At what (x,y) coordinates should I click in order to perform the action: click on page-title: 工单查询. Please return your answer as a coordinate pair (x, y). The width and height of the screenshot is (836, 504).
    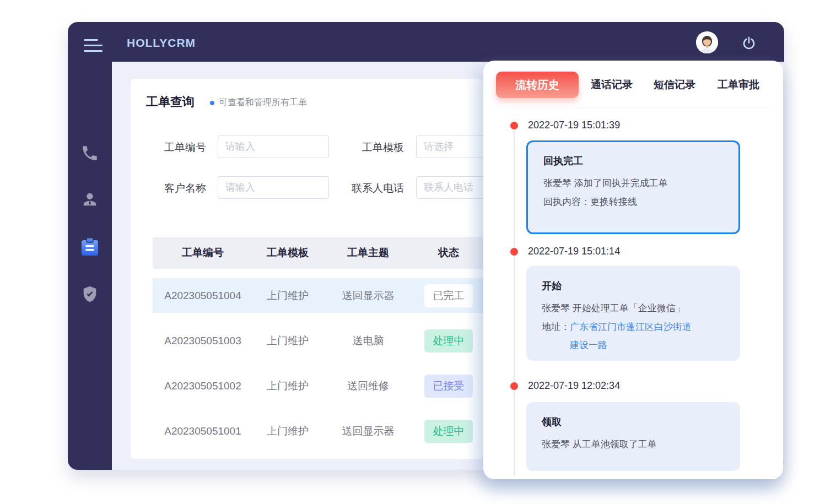
    Looking at the image, I should click on (170, 102).